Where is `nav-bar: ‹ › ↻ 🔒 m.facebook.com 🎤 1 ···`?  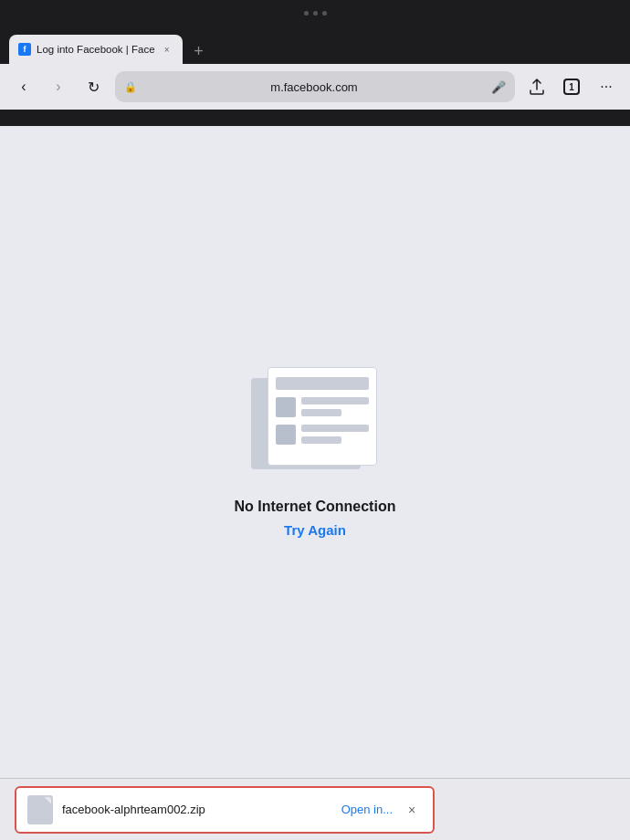 nav-bar: ‹ › ↻ 🔒 m.facebook.com 🎤 1 ··· is located at coordinates (315, 87).